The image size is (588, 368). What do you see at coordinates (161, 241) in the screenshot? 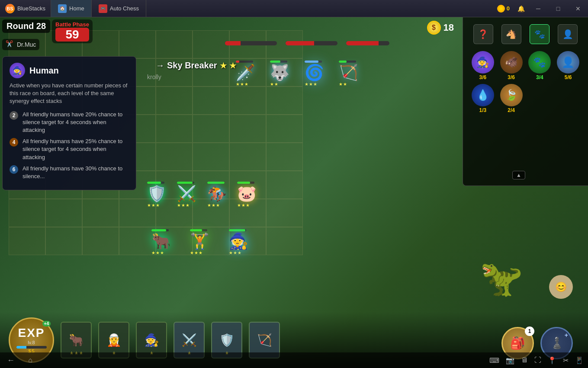
I see `friendly-piece-body-5: 🐂` at bounding box center [161, 241].